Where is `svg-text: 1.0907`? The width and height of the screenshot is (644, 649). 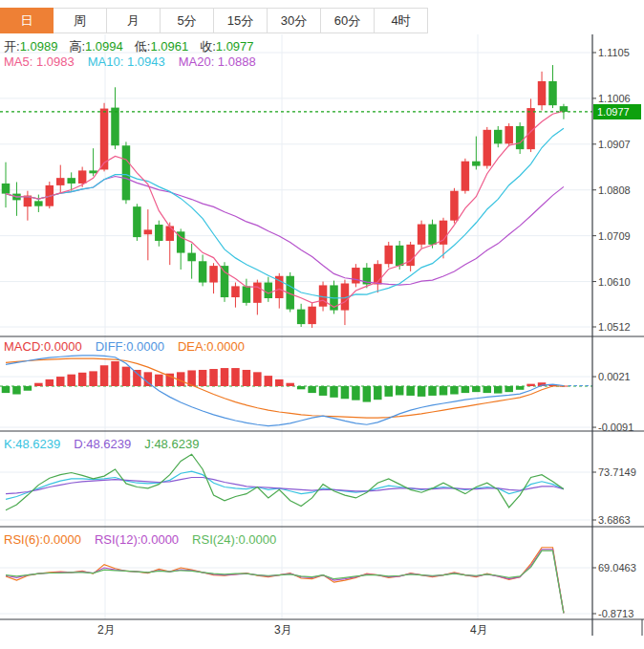
svg-text: 1.0907 is located at coordinates (614, 144).